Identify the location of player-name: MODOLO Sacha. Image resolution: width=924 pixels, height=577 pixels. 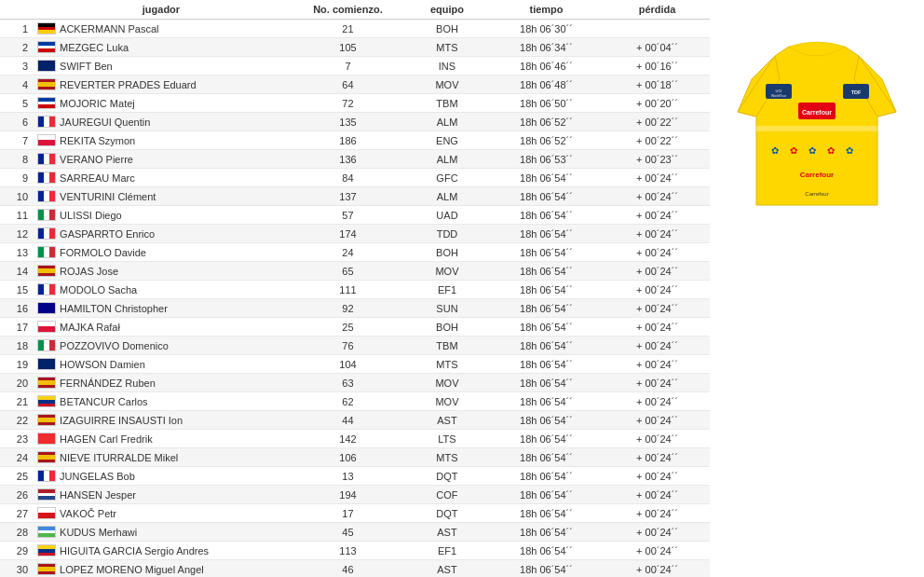
(99, 290).